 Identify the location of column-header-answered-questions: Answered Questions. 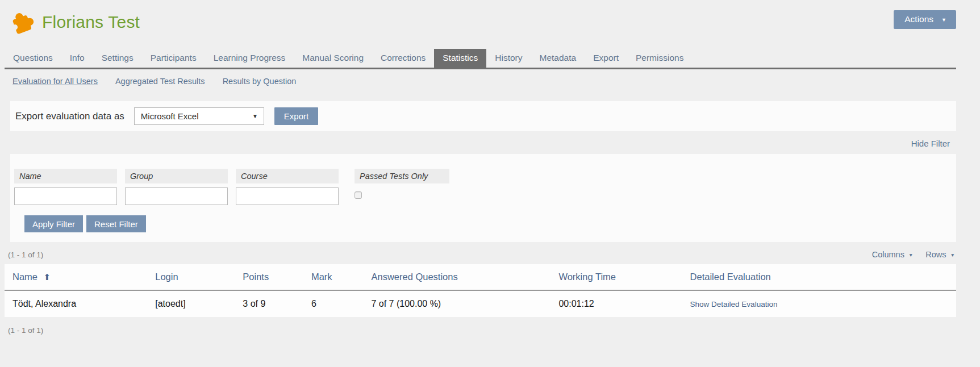
(457, 277).